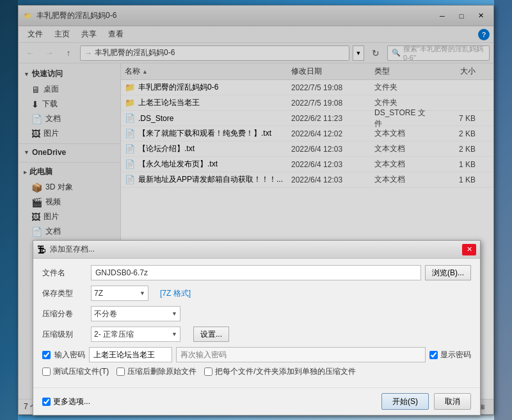 The height and width of the screenshot is (420, 512). What do you see at coordinates (257, 314) in the screenshot?
I see `split-row: 压缩分卷 不分卷 ▼` at bounding box center [257, 314].